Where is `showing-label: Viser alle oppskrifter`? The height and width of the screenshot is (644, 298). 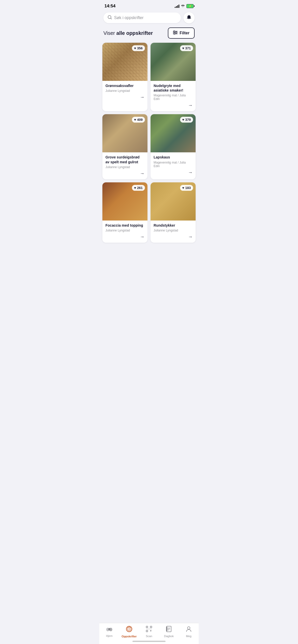 showing-label: Viser alle oppskrifter is located at coordinates (128, 33).